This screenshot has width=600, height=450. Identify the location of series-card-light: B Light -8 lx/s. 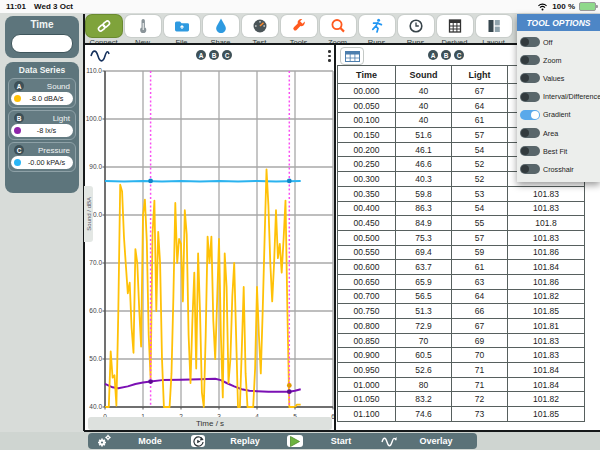
(42, 125).